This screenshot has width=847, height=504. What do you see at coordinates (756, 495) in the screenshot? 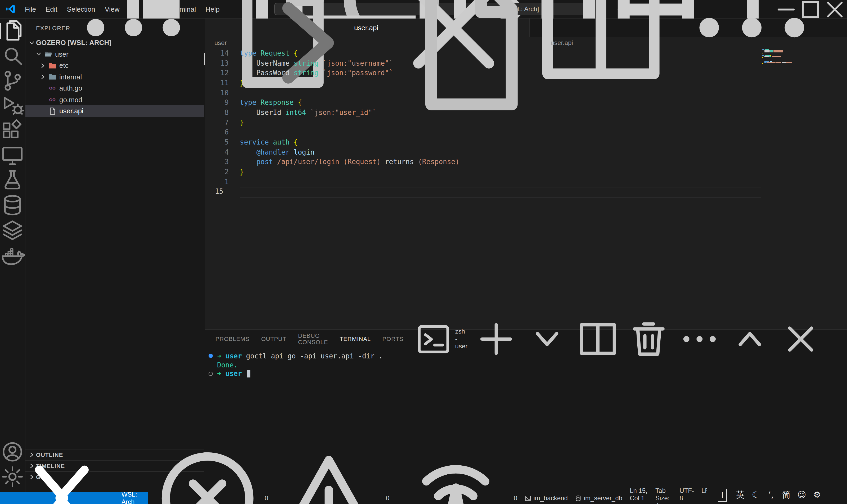
I see `ime-dark-mode-icon: ☾` at bounding box center [756, 495].